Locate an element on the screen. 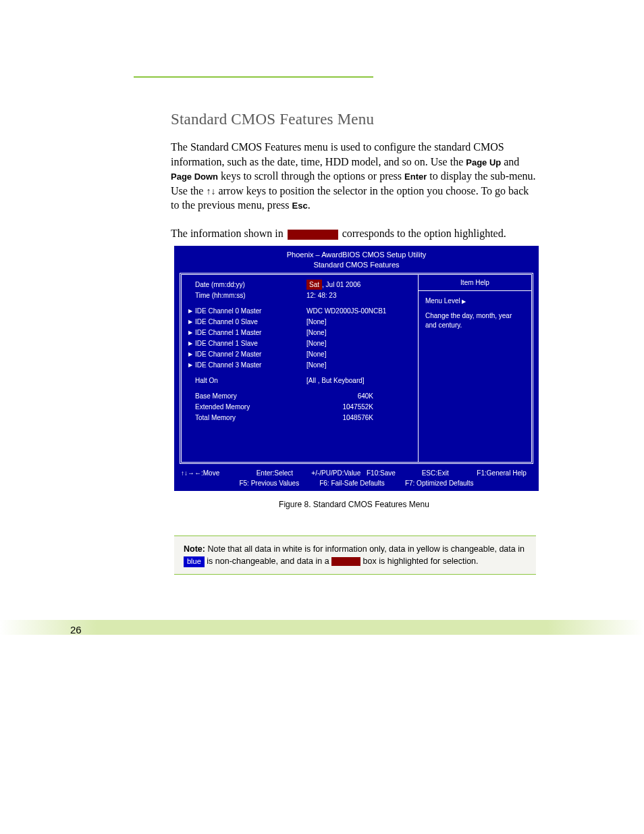  bios-time-value: 12: 48: 23 is located at coordinates (360, 296).